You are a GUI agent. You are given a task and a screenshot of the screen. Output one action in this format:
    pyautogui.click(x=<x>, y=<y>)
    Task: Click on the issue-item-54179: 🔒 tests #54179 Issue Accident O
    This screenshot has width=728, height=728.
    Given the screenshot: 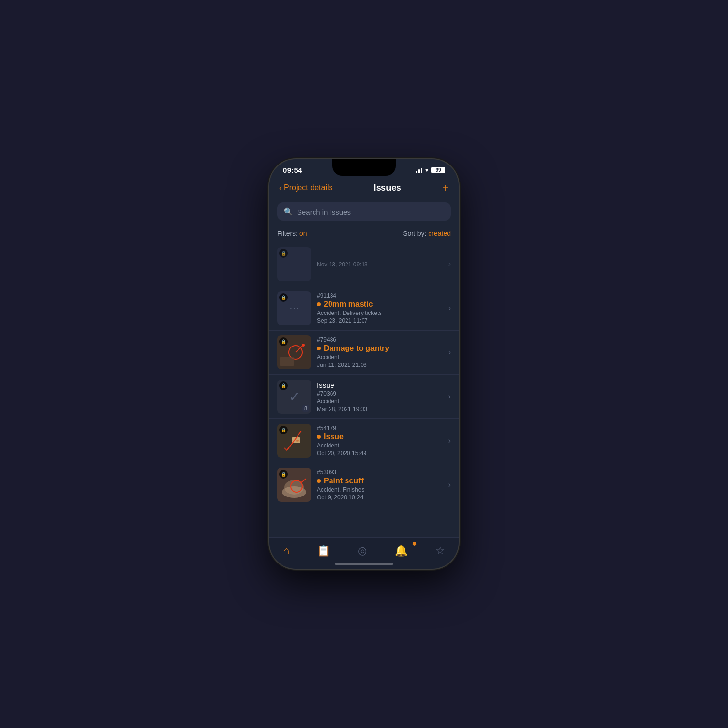 What is the action you would take?
    pyautogui.click(x=364, y=441)
    